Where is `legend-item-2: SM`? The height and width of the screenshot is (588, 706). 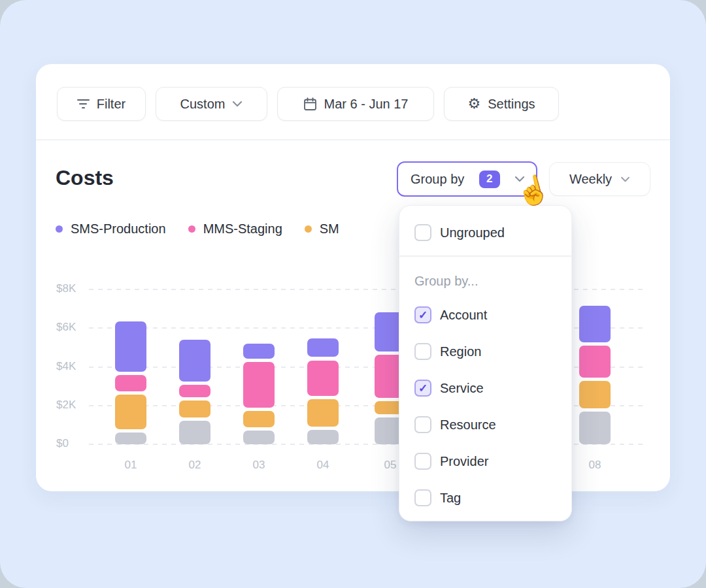
legend-item-2: SM is located at coordinates (322, 229).